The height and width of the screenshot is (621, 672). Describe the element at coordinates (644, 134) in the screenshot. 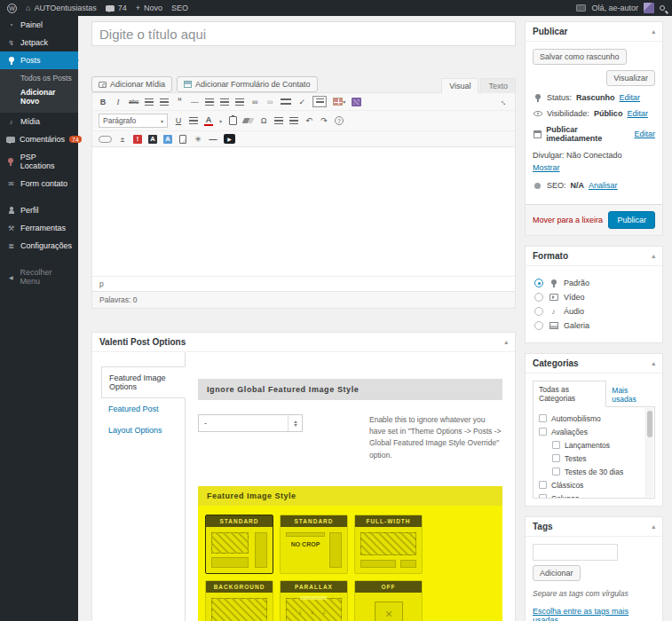

I see `edit-schedule-link: Editar` at that location.